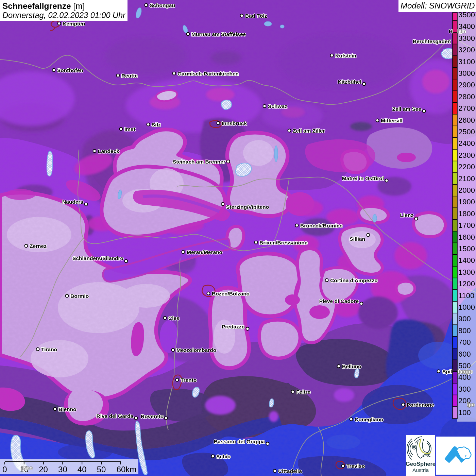 The image size is (476, 476). I want to click on svg-text: Cittadella, so click(290, 471).